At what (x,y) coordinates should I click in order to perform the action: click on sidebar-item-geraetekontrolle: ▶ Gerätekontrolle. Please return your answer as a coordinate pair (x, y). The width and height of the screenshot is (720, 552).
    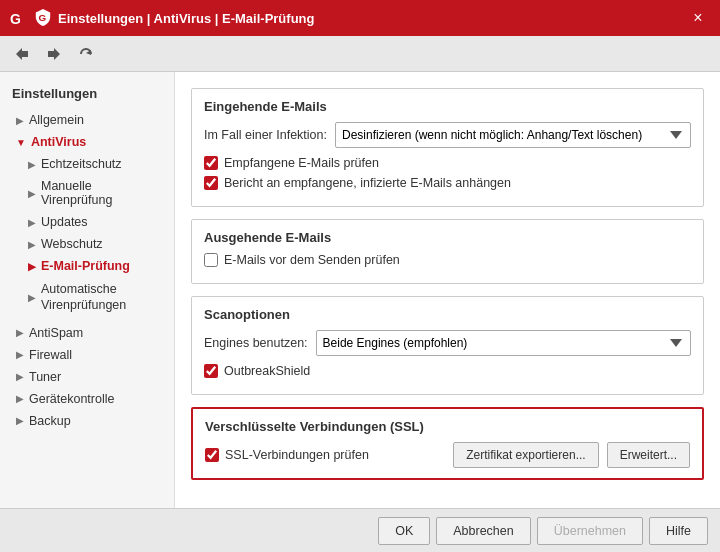
    Looking at the image, I should click on (87, 399).